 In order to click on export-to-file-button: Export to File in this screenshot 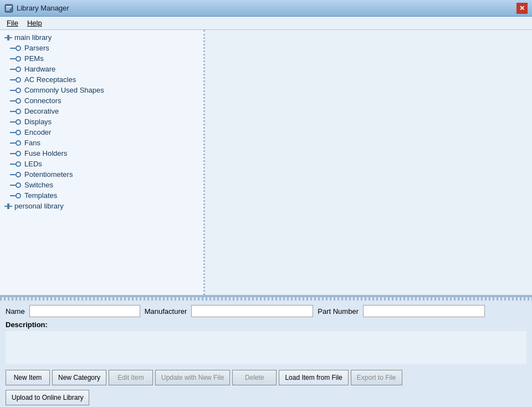, I will do `click(377, 378)`.